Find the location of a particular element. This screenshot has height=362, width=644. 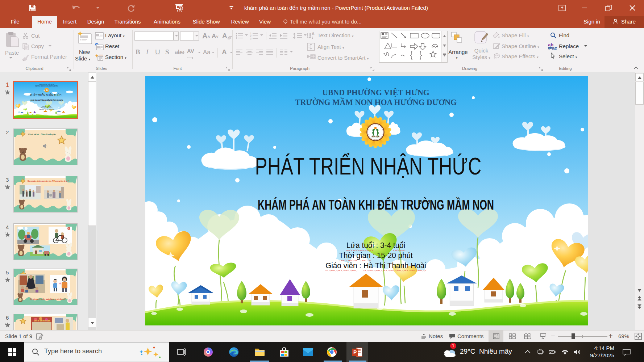

svg-text:Hàng ngày ai đưa con đến lớp ?: Hàng ngày ai đưa con đến lớp ? Phương ti… is located at coordinates (48, 181).